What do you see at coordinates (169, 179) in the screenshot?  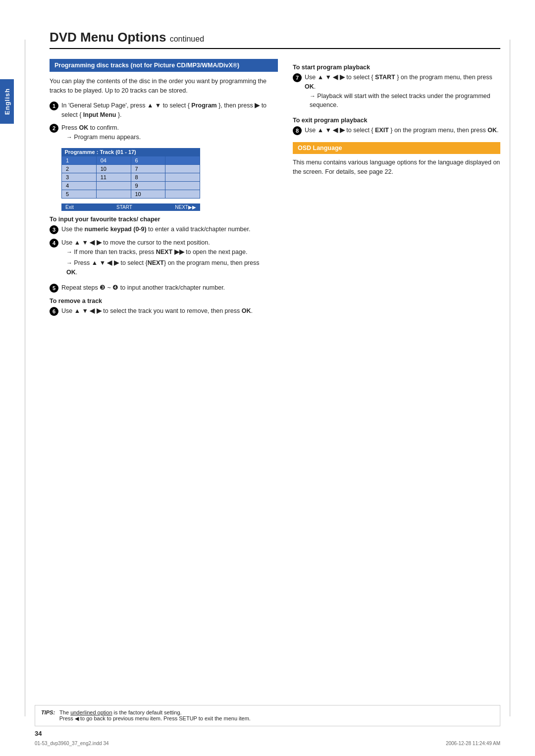 I see `programme-table-container: Programme : Track (01 - 17) 1 04 6 2 10` at bounding box center [169, 179].